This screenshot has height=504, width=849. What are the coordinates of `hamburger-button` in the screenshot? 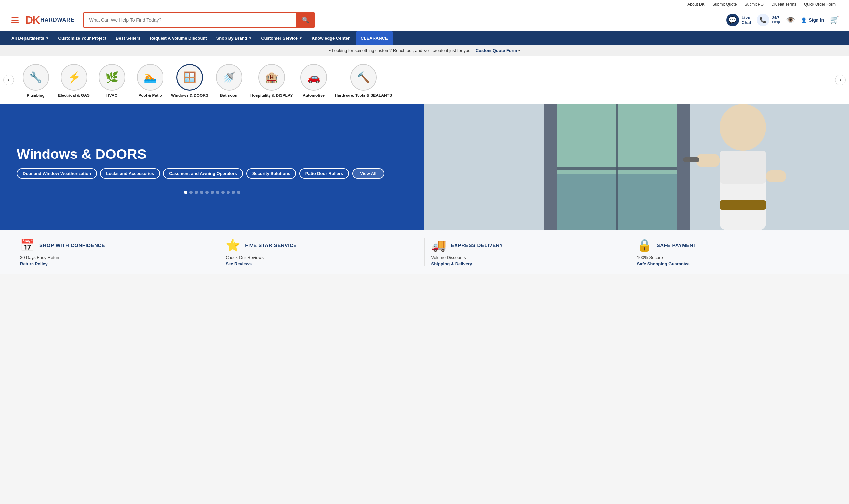 It's located at (15, 20).